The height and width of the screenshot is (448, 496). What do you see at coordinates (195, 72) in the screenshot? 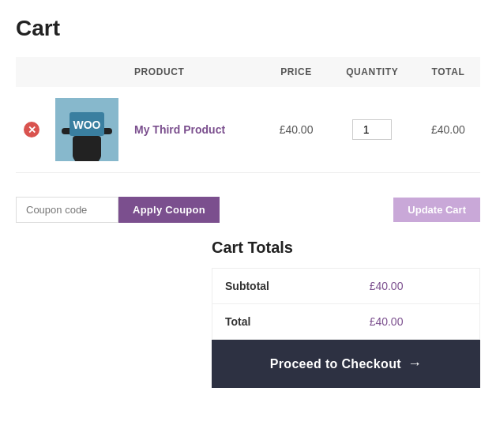
I see `col-product: PRODUCT` at bounding box center [195, 72].